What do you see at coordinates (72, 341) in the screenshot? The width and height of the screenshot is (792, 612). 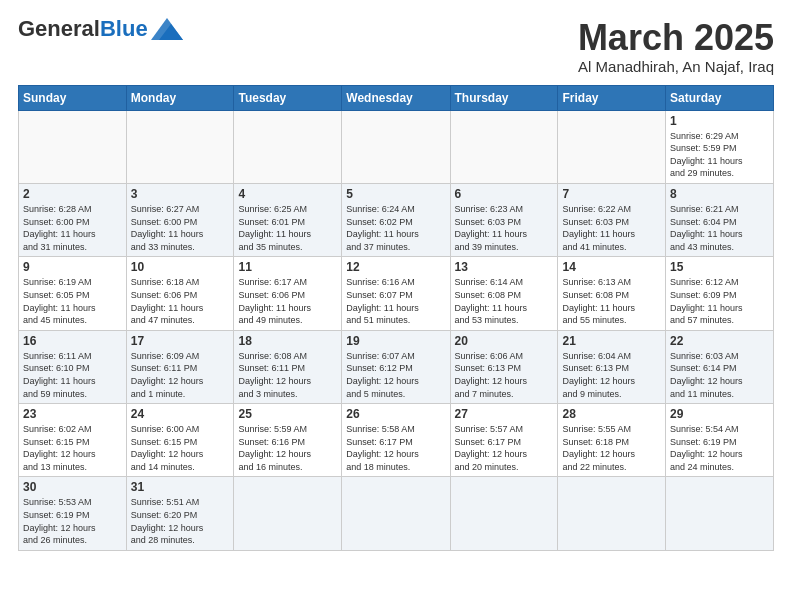 I see `day-number: 16` at bounding box center [72, 341].